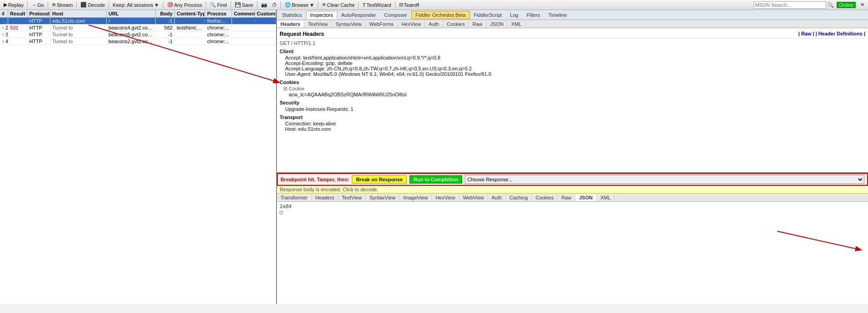  What do you see at coordinates (14, 5) in the screenshot?
I see `replay-button: ▶ Replay` at bounding box center [14, 5].